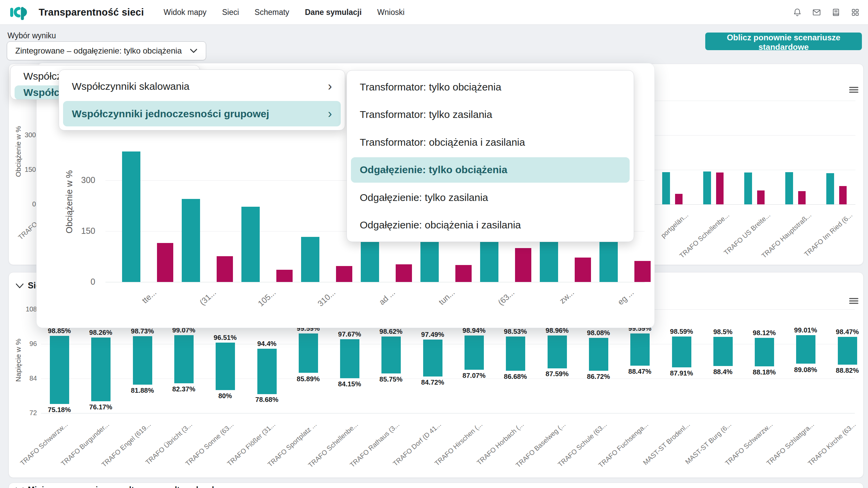 The height and width of the screenshot is (488, 868). Describe the element at coordinates (101, 333) in the screenshot. I see `bar-value-label: 98.26%` at that location.